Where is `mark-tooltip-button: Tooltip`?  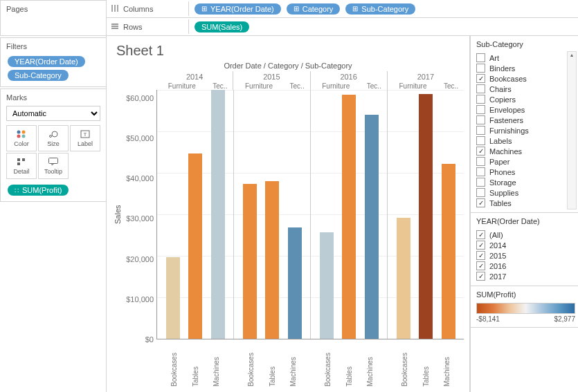 mark-tooltip-button: Tooltip is located at coordinates (53, 166).